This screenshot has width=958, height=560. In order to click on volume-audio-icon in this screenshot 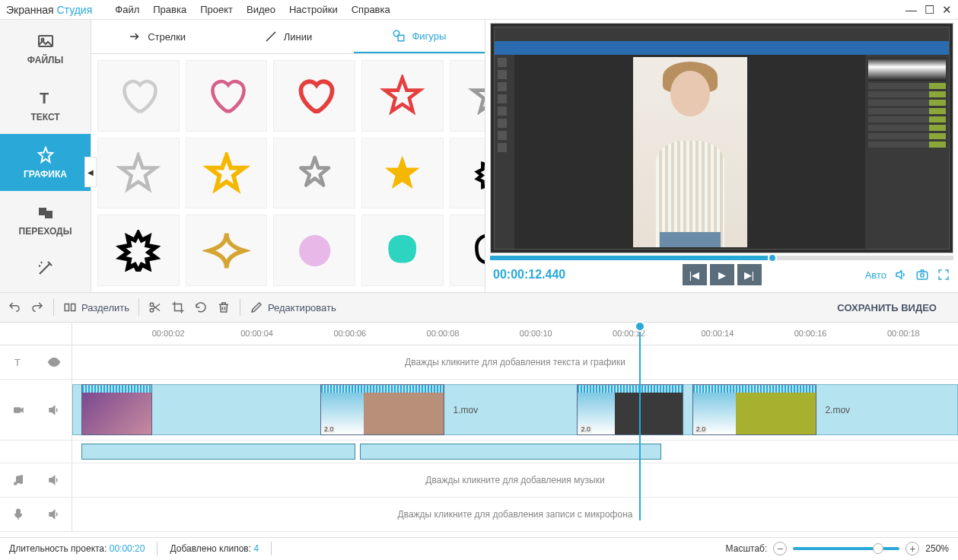, I will do `click(54, 480)`.